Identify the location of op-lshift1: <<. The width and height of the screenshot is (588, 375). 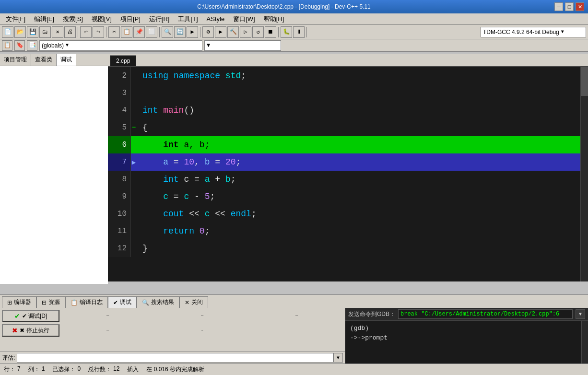
(194, 214).